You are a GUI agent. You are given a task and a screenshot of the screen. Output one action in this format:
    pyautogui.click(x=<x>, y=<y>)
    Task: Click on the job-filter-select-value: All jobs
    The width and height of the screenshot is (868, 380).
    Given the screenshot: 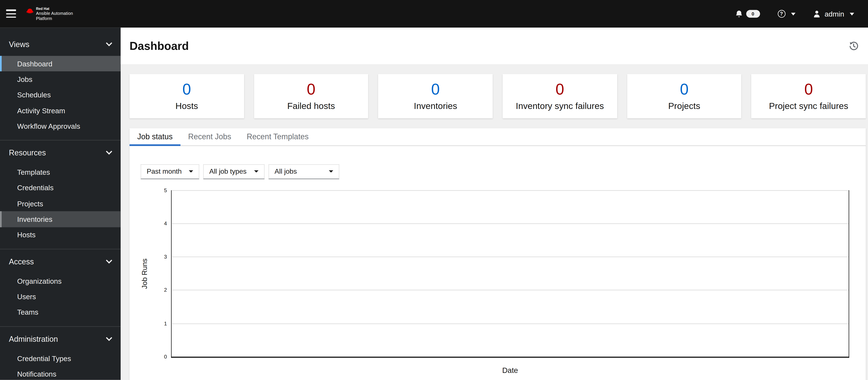 What is the action you would take?
    pyautogui.click(x=286, y=172)
    